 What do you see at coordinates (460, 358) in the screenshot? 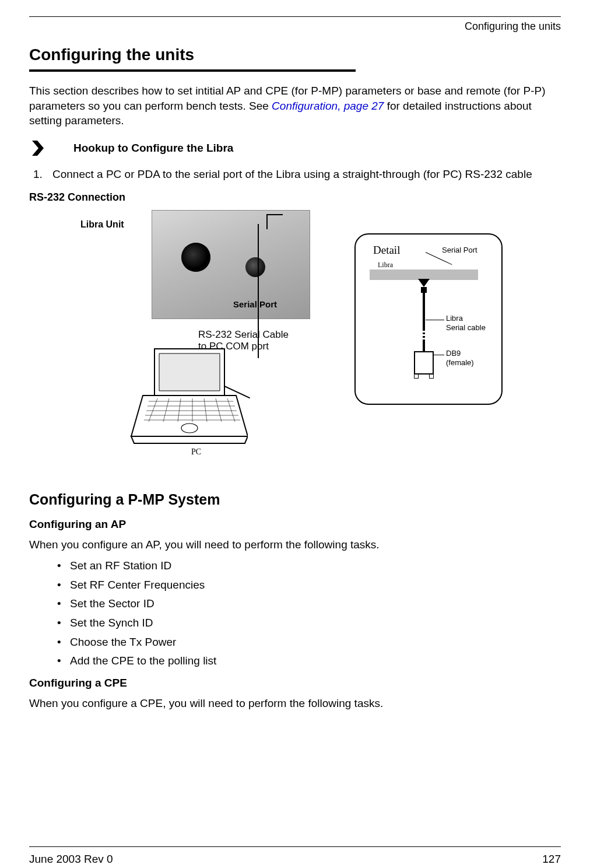
I see `detail-db9-label: DB9 (female)` at bounding box center [460, 358].